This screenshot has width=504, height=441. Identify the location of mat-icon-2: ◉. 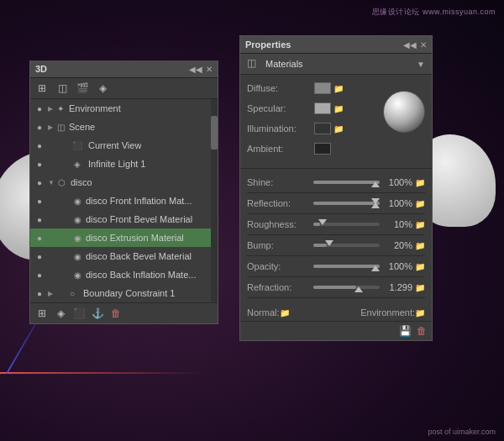
(77, 219).